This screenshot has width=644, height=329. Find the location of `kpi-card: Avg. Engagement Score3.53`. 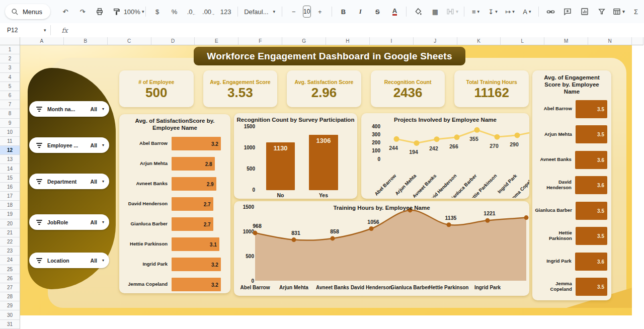

kpi-card: Avg. Engagement Score3.53 is located at coordinates (240, 89).